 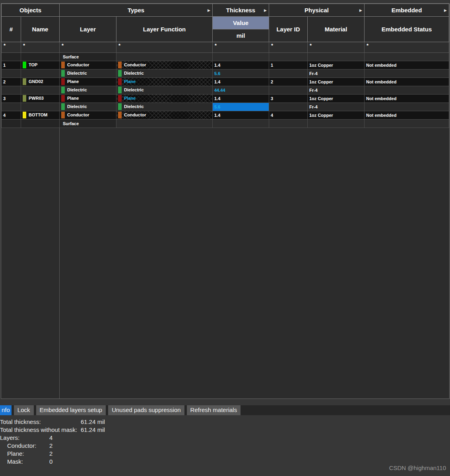 What do you see at coordinates (407, 48) in the screenshot?
I see `filter-embedded-status: *` at bounding box center [407, 48].